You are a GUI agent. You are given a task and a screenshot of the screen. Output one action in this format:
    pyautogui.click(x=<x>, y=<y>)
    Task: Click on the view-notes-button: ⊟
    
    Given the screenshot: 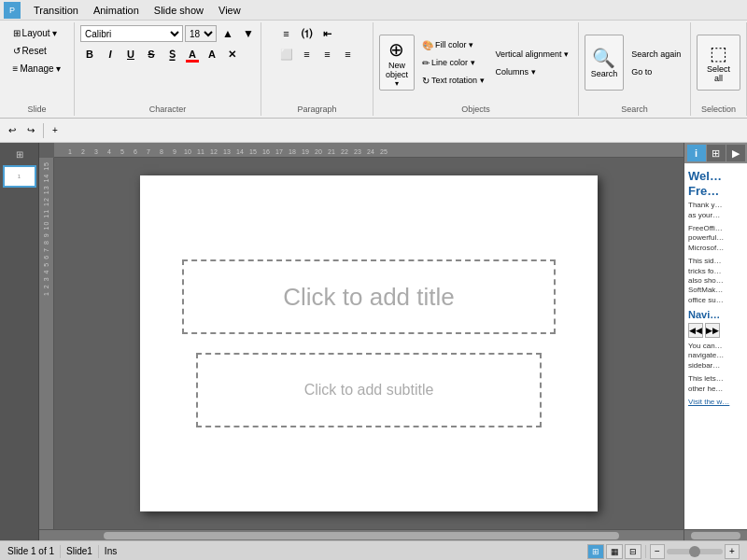 What is the action you would take?
    pyautogui.click(x=633, y=552)
    